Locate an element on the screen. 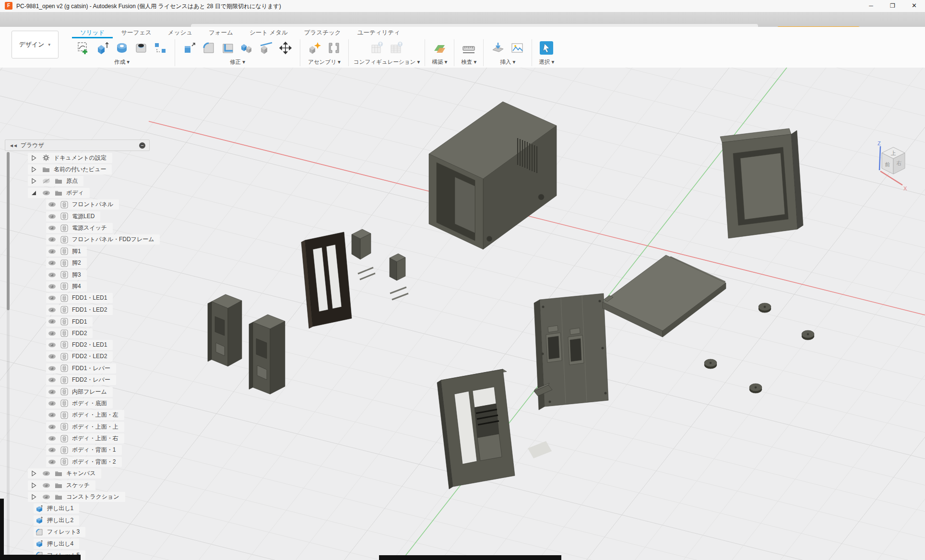 This screenshot has width=925, height=560. body-top-lid is located at coordinates (664, 296).